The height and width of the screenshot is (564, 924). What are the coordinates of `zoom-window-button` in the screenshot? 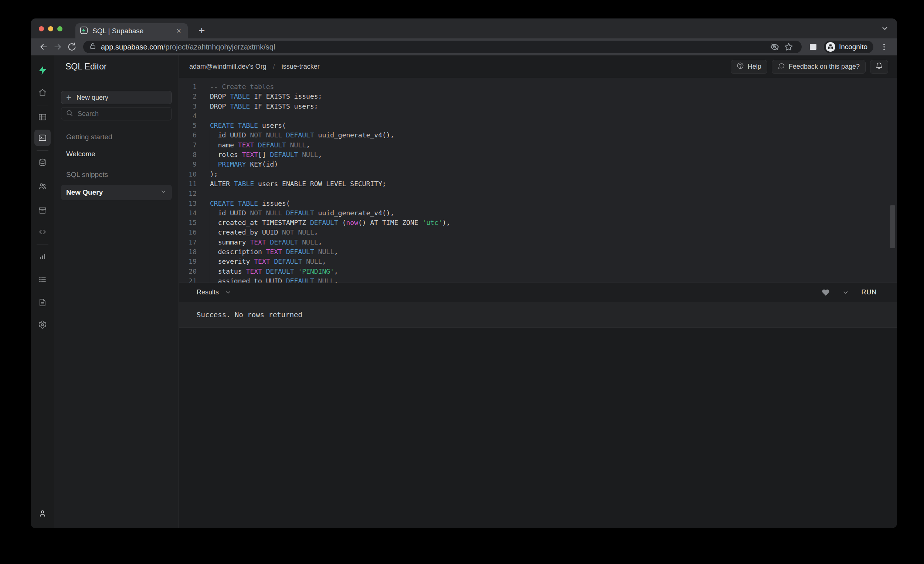 It's located at (60, 29).